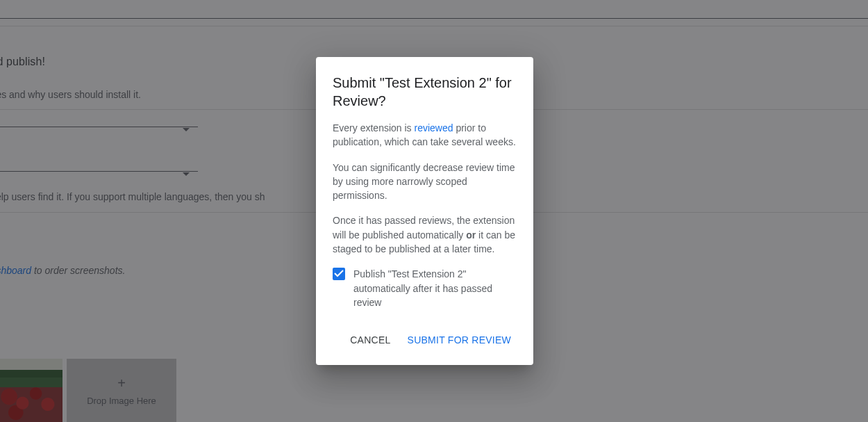  What do you see at coordinates (339, 274) in the screenshot?
I see `auto-publish-checkbox` at bounding box center [339, 274].